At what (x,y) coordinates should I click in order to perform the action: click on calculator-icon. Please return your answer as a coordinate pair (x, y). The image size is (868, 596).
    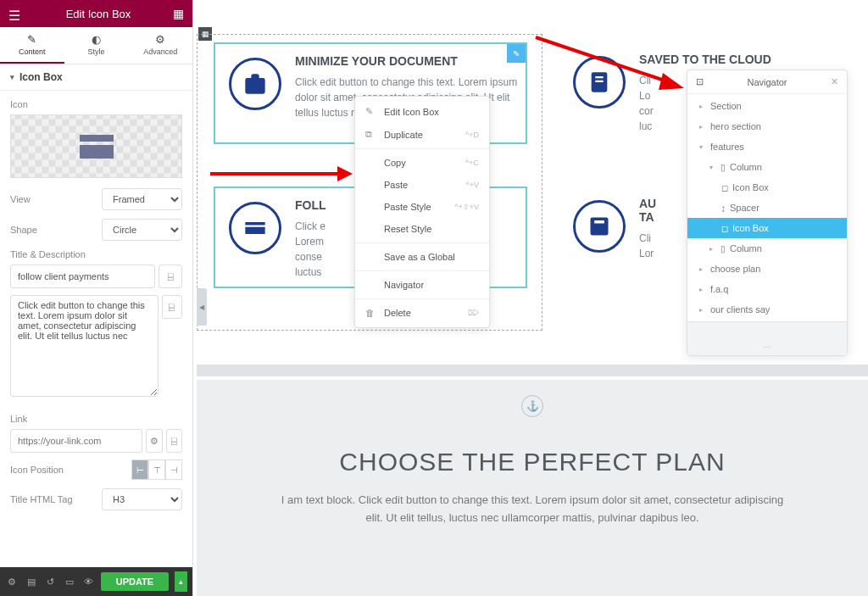
    Looking at the image, I should click on (599, 226).